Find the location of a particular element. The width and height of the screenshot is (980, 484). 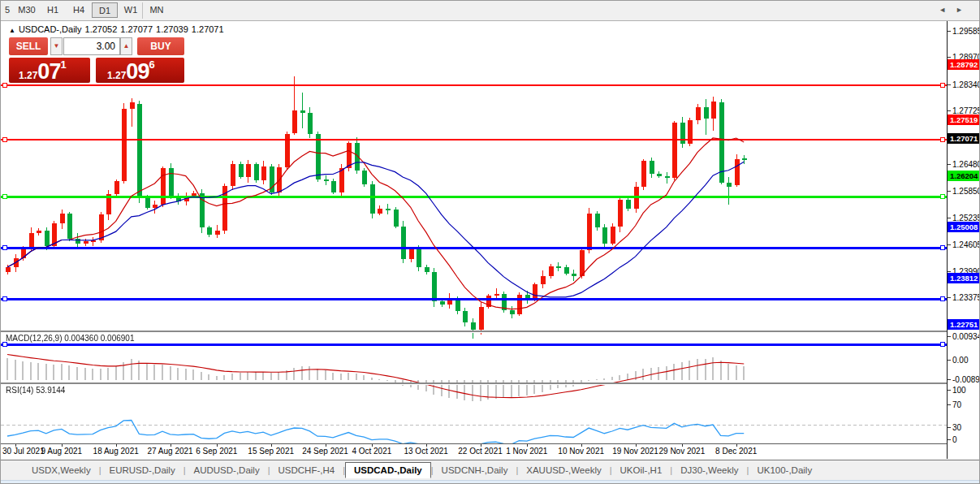

tab-audusd-daily: AUDUSD-,Daily is located at coordinates (227, 470).